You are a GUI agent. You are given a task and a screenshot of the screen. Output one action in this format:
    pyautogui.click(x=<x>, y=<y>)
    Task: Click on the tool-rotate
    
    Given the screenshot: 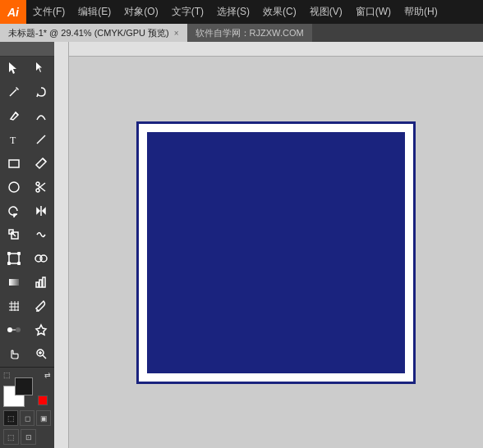 What is the action you would take?
    pyautogui.click(x=13, y=210)
    